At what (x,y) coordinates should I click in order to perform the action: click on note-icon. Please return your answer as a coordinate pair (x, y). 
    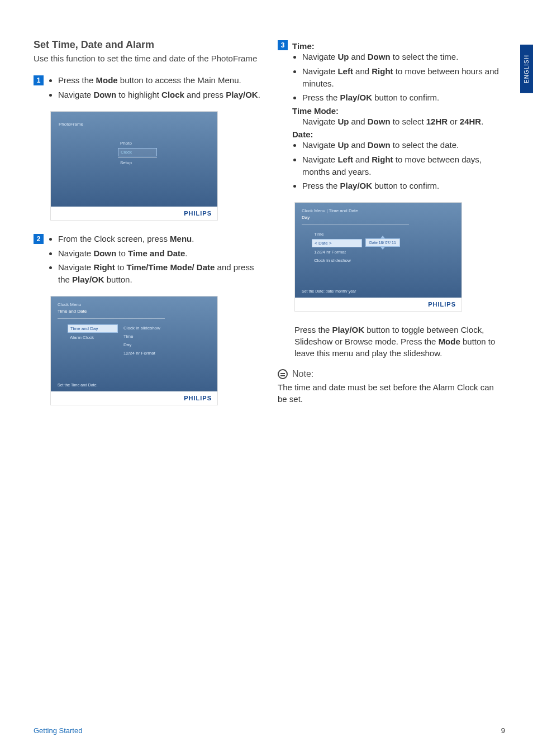
    Looking at the image, I should click on (283, 374).